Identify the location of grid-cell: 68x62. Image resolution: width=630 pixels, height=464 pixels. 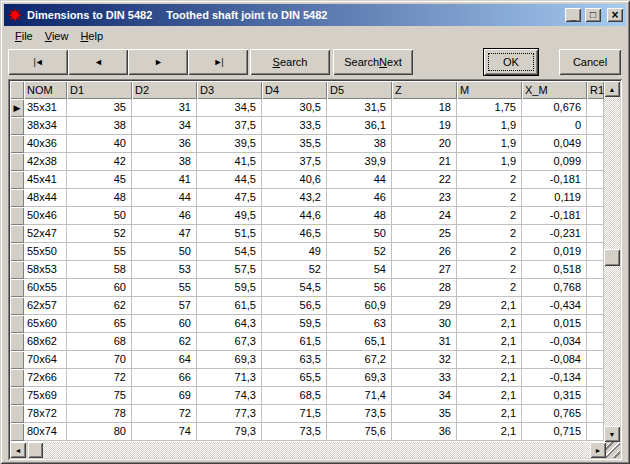
(46, 342).